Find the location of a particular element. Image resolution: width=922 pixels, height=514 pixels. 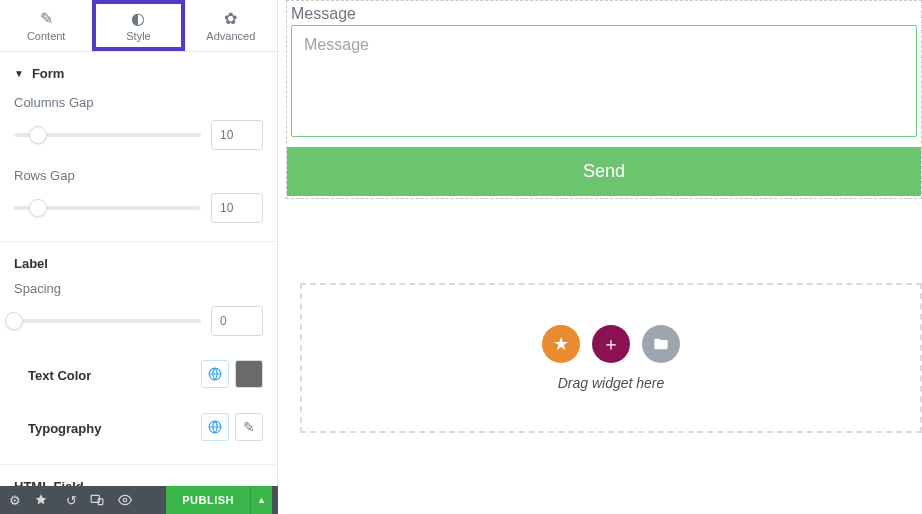

edit-icon: ✎ is located at coordinates (249, 427).